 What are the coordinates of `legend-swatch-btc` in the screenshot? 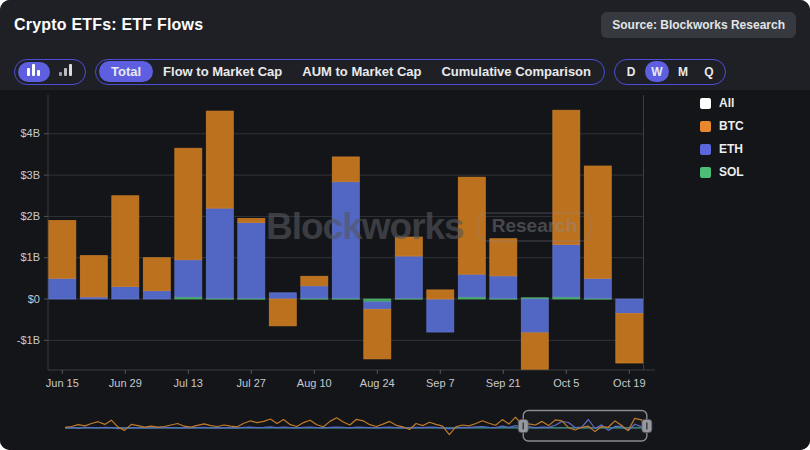 It's located at (706, 126).